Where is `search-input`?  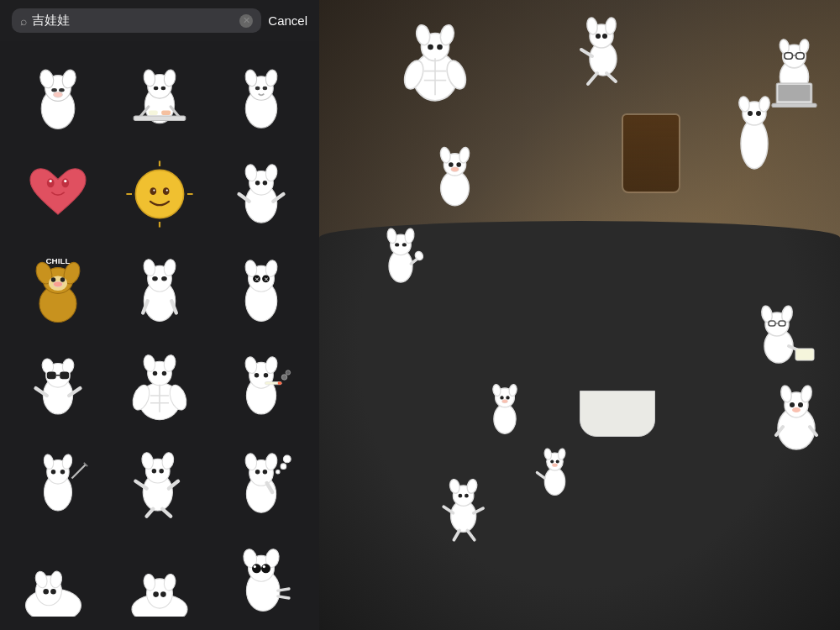
search-input is located at coordinates (133, 20).